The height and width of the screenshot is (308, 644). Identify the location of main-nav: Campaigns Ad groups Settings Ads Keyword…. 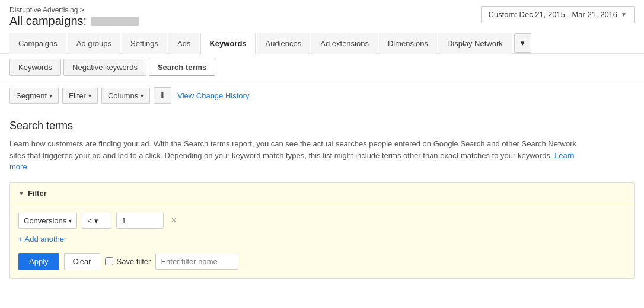
(322, 43).